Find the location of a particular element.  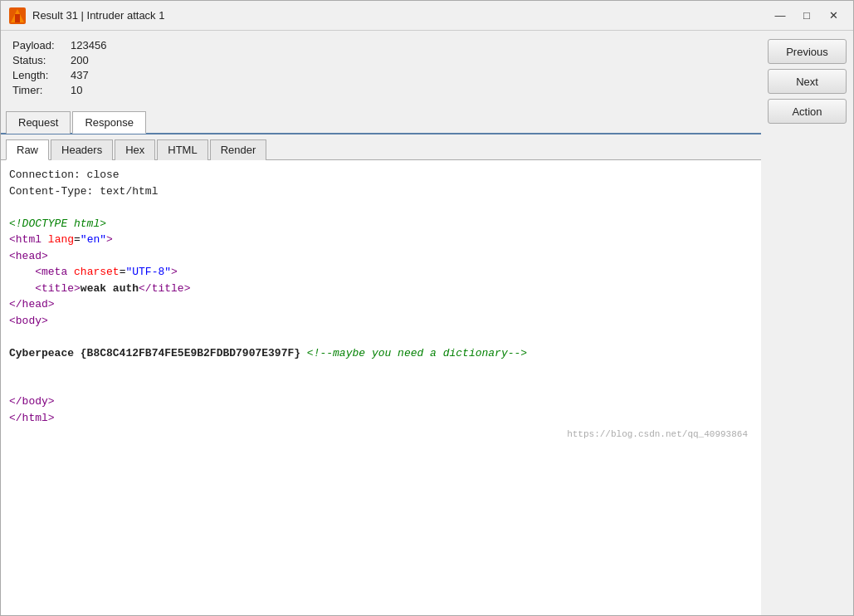

tab-hex: Hex is located at coordinates (134, 149).